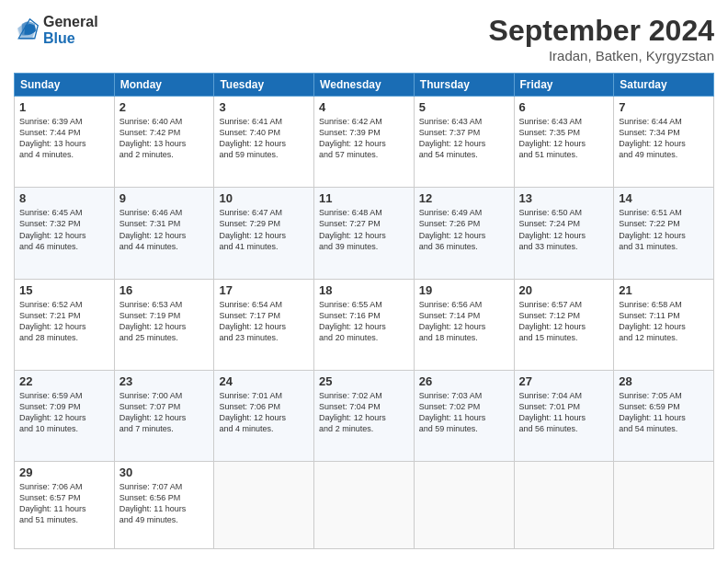 This screenshot has height=563, width=728. Describe the element at coordinates (664, 412) in the screenshot. I see `day-info: Sunrise: 7:05 AMSunset: 6:59 PMDaylight:…` at that location.